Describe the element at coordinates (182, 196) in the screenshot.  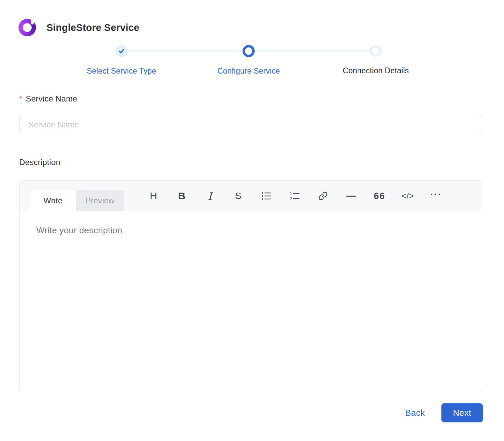
I see `bold-button: B` at that location.